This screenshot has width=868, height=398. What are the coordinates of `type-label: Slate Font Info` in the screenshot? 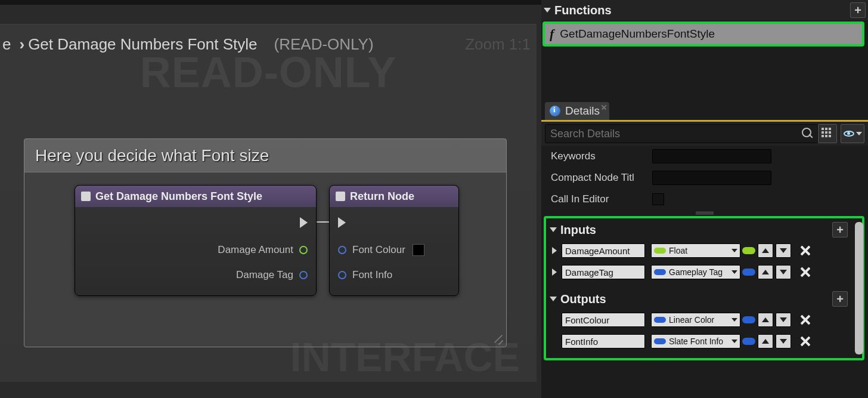 It's located at (696, 341).